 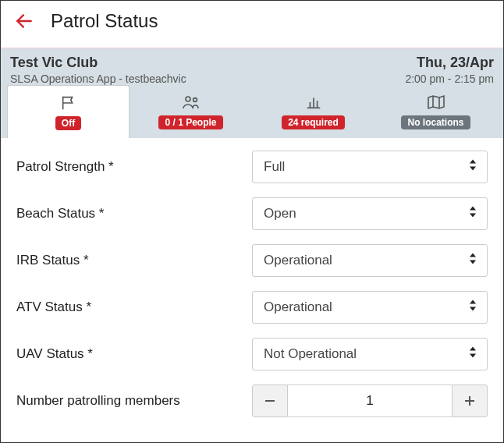 What do you see at coordinates (69, 103) in the screenshot?
I see `flag-icon` at bounding box center [69, 103].